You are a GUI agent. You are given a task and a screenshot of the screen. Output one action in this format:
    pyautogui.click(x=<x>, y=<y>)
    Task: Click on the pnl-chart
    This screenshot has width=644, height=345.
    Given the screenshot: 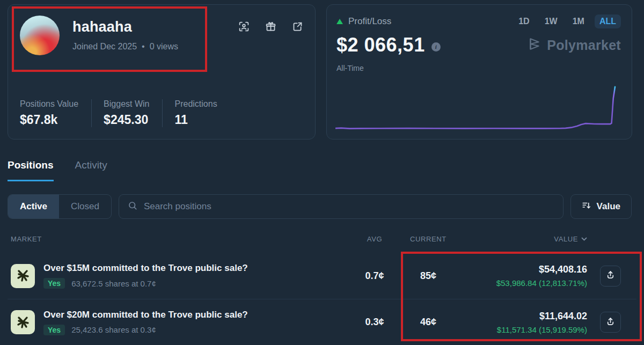 What is the action you would take?
    pyautogui.click(x=479, y=106)
    